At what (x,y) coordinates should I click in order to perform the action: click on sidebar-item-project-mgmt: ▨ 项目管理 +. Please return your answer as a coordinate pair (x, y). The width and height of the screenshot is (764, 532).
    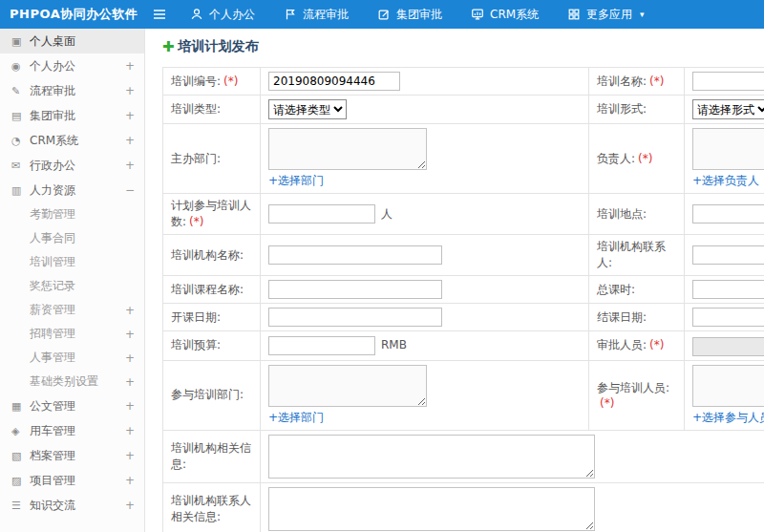
    Looking at the image, I should click on (73, 480).